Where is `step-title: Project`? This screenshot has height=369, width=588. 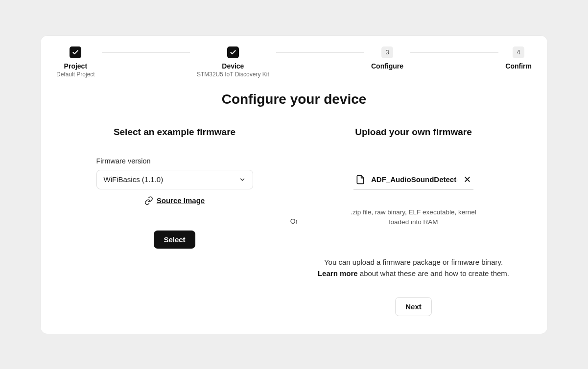
step-title: Project is located at coordinates (75, 66).